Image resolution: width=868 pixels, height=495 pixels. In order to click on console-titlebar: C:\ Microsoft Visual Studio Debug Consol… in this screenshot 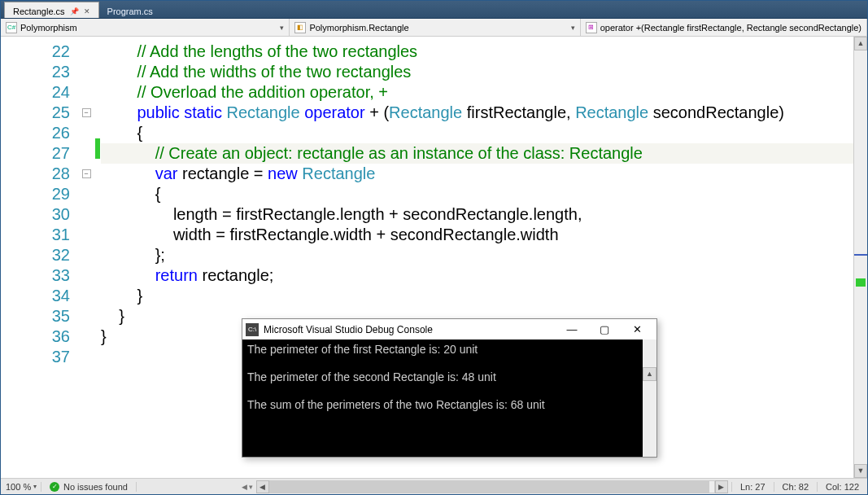, I will do `click(449, 329)`.